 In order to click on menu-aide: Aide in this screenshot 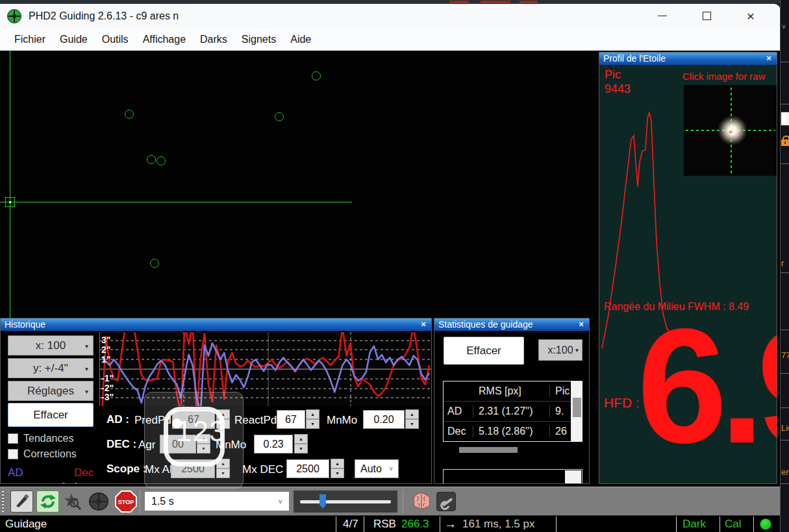, I will do `click(301, 40)`.